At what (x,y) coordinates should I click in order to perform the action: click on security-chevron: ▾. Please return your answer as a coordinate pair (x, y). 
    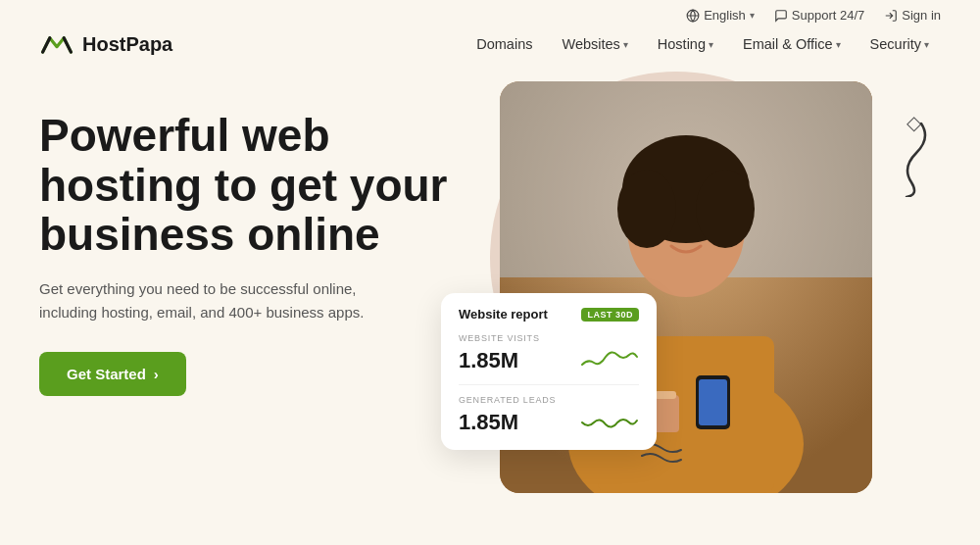
    Looking at the image, I should click on (927, 45).